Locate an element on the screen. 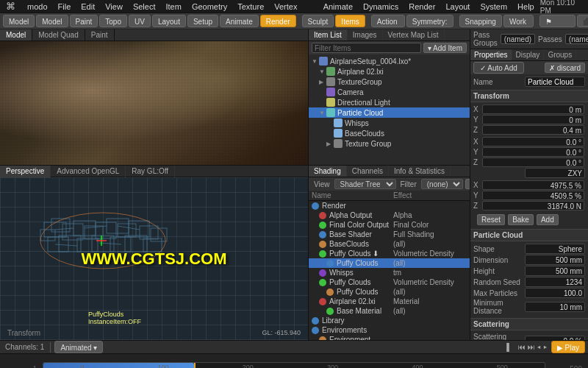 This screenshot has width=588, height=368. discard-button: ✗ discard is located at coordinates (564, 68).